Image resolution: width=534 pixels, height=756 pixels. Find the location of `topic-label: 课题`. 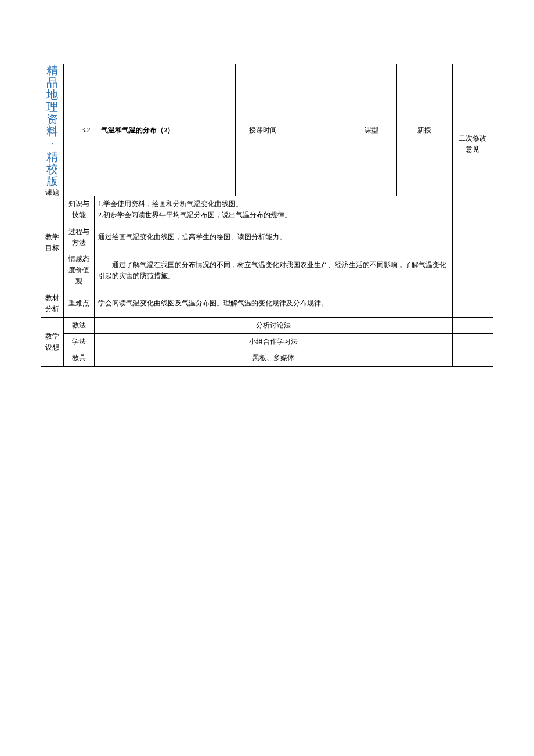

topic-label: 课题 is located at coordinates (52, 193).